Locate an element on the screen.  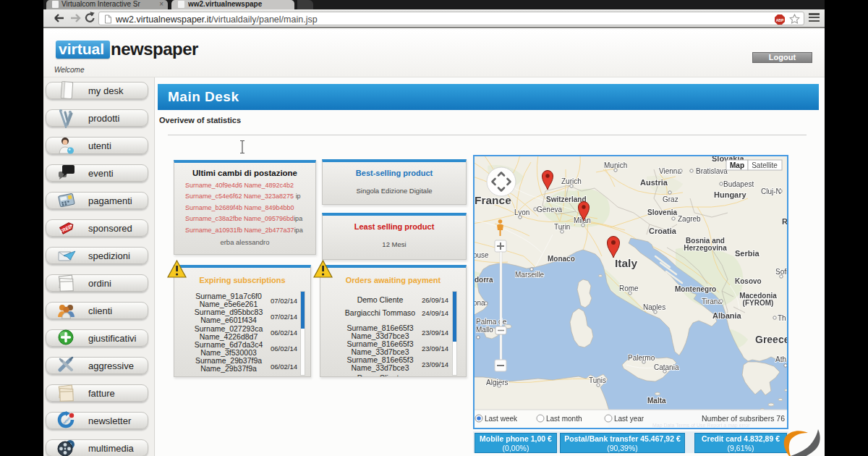
svg-text: Satellite is located at coordinates (765, 165).